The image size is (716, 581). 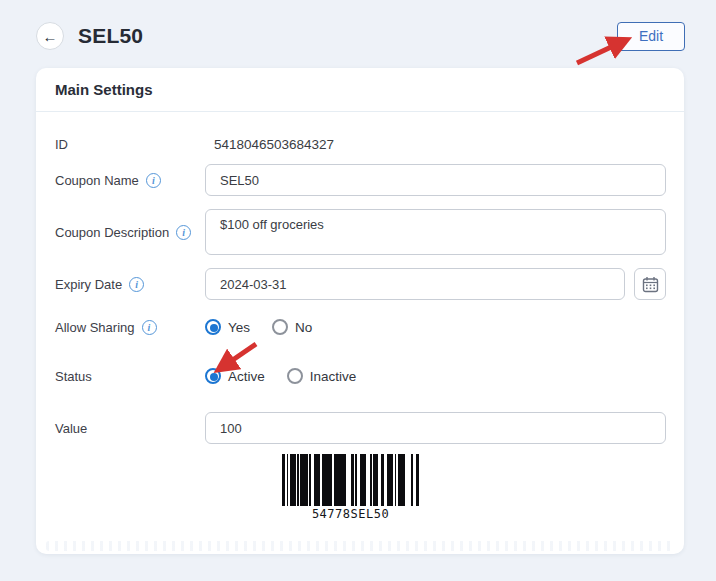 I want to click on expiry-date-input, so click(x=415, y=284).